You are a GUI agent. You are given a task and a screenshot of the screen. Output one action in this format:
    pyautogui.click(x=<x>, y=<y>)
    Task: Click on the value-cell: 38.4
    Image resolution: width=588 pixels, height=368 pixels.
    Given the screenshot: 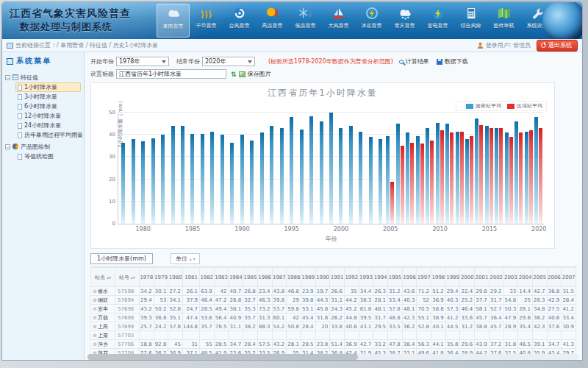 What is the action you would take?
    pyautogui.click(x=409, y=344)
    